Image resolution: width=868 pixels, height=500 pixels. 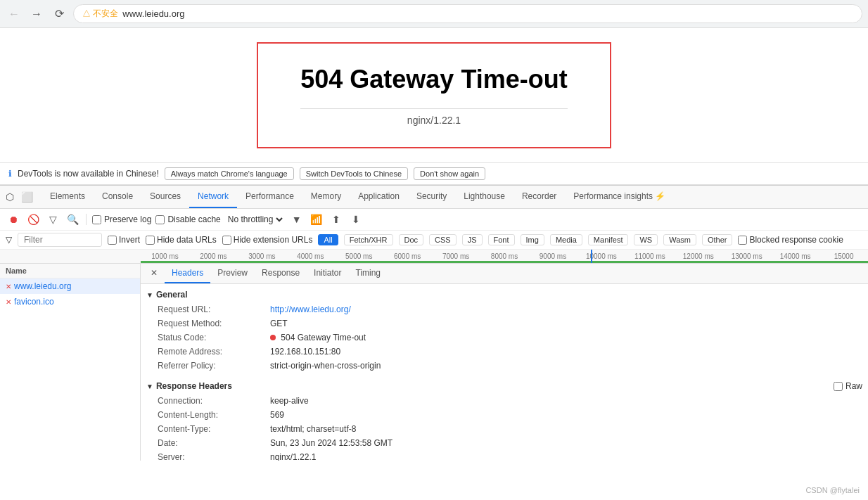 I want to click on blocked-response-cookies-checkbox, so click(x=743, y=241).